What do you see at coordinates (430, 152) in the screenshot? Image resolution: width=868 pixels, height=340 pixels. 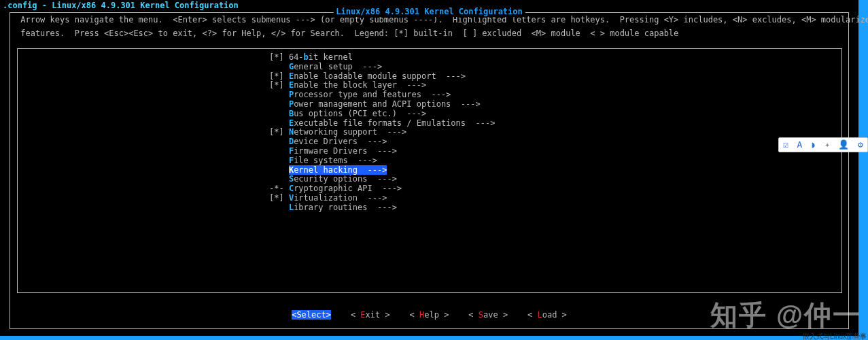 I see `menu-item-10: Firmware Drivers --->` at bounding box center [430, 152].